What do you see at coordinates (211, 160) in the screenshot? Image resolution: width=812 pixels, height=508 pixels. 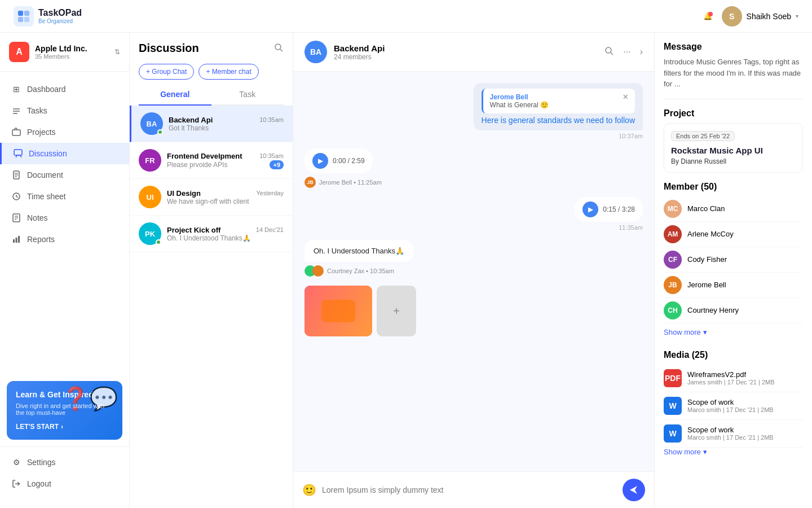 I see `chat-item: FR Frontend Develpment 10:35am Please pr…` at bounding box center [211, 160].